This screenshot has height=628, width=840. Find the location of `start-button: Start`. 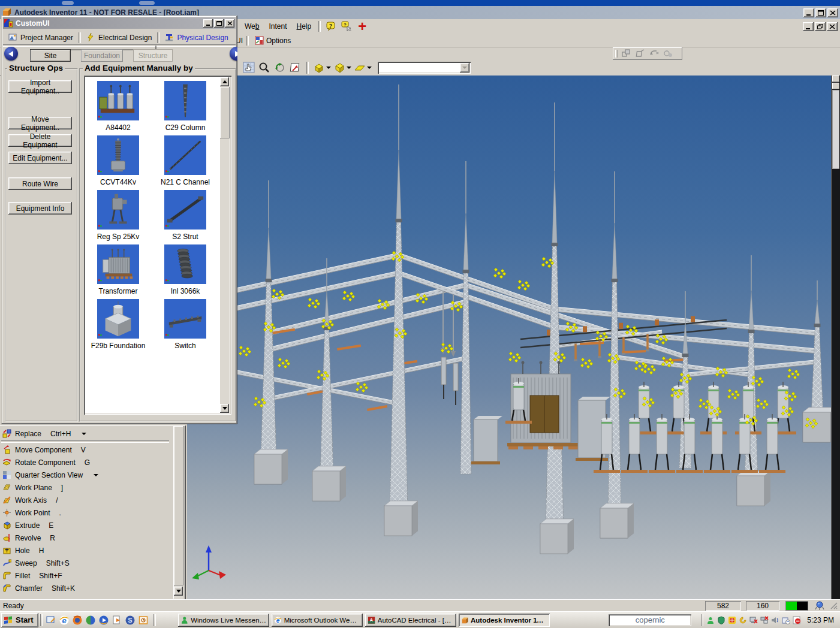

start-button: Start is located at coordinates (20, 620).